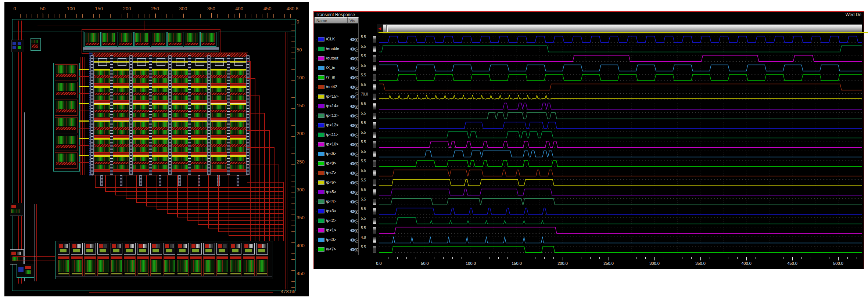 The height and width of the screenshot is (299, 868). Describe the element at coordinates (331, 182) in the screenshot. I see `signal-name: /p<6>` at that location.